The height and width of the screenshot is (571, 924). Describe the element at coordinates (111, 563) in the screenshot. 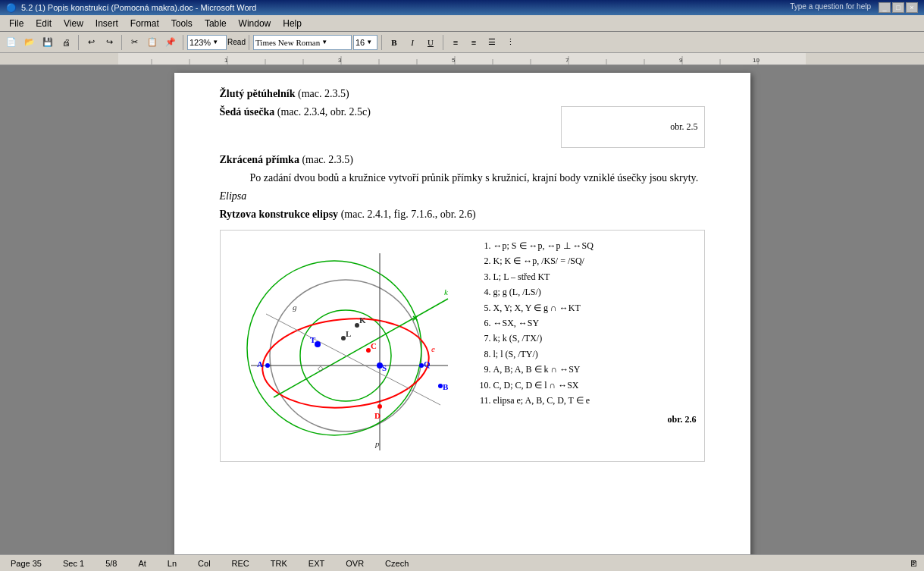

I see `status-pos: 5/8` at that location.